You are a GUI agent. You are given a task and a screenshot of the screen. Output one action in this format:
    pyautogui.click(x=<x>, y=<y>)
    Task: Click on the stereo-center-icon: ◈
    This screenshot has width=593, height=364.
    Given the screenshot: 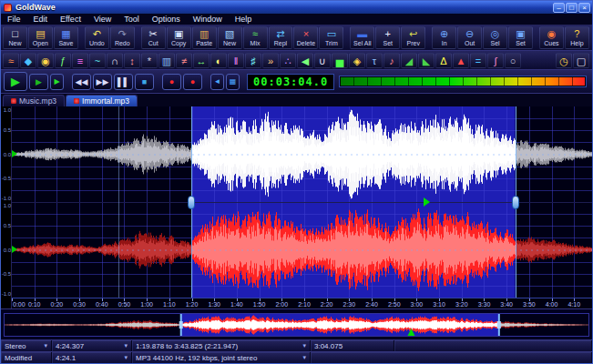 What is the action you would take?
    pyautogui.click(x=357, y=60)
    